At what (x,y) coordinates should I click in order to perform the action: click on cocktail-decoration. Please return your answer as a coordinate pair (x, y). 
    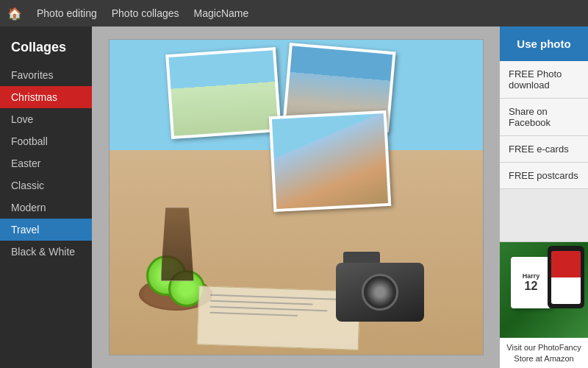
    Looking at the image, I should click on (176, 244).